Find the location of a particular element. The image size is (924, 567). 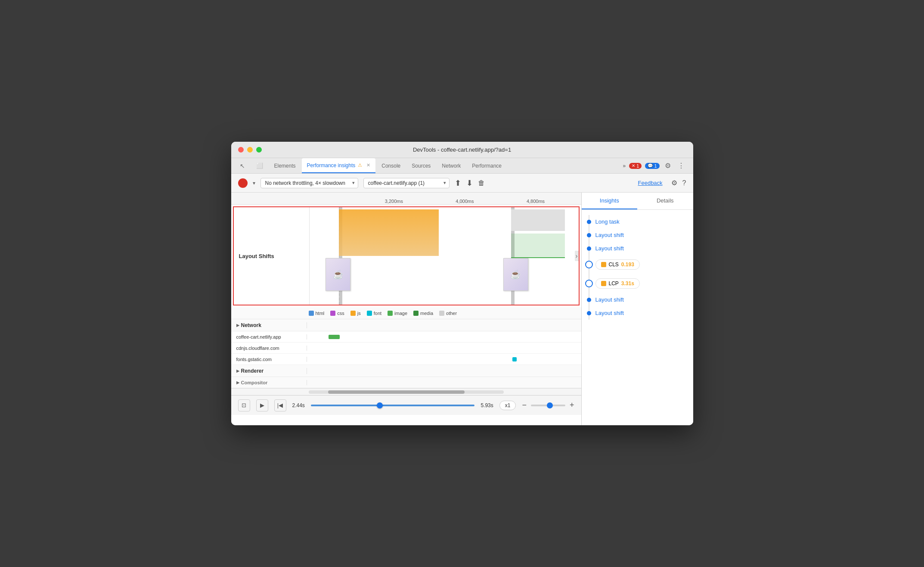

link-layout-shift-4: Layout shift is located at coordinates (610, 313).